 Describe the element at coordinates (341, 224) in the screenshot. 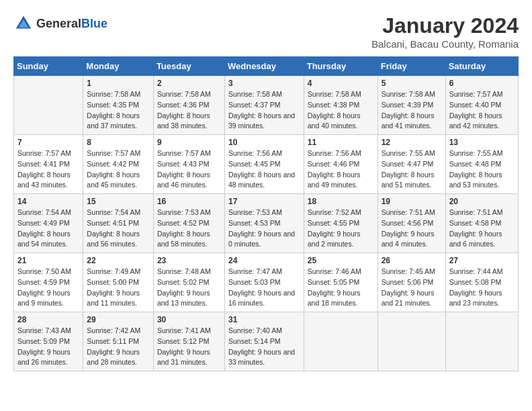

I see `calendar-cell: 18 Sunrise: 7:52 AMSunset: 4:55 PMDaylig…` at that location.